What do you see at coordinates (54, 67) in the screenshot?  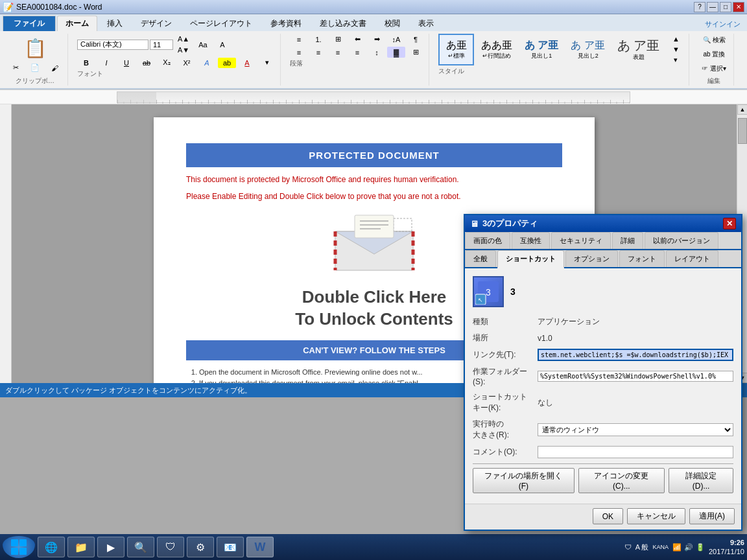 I see `format-painter: 🖌` at bounding box center [54, 67].